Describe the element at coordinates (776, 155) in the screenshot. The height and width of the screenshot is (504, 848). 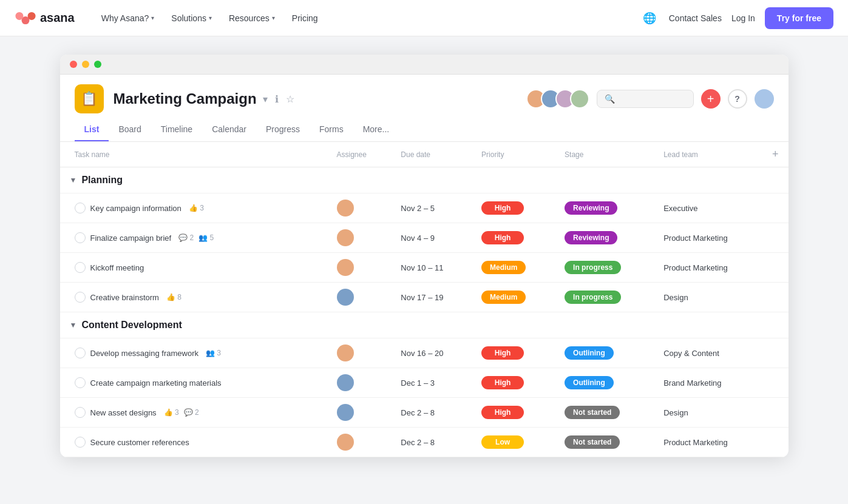
I see `col-add: +` at that location.